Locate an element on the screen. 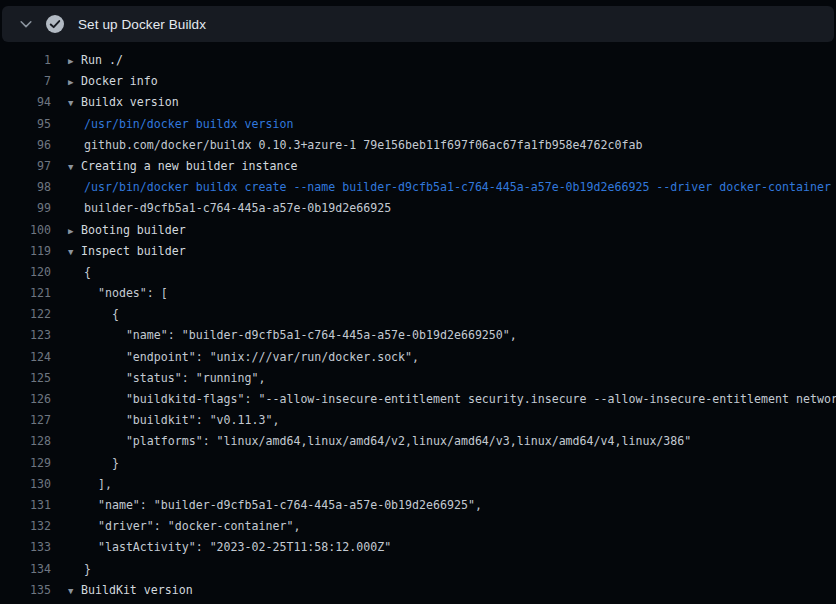 Image resolution: width=836 pixels, height=604 pixels. log-line: 123 "name": "builder-d9cfb5a1-c764-445a-… is located at coordinates (418, 336).